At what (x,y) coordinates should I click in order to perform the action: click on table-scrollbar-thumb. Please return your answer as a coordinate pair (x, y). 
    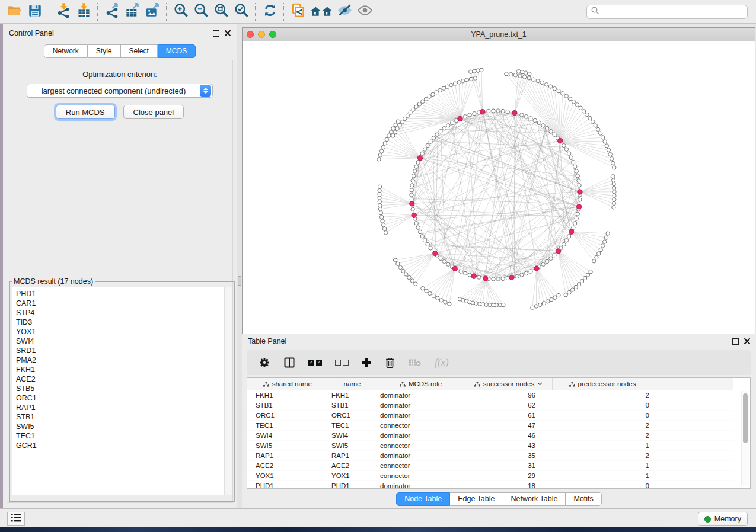
    Looking at the image, I should click on (745, 418).